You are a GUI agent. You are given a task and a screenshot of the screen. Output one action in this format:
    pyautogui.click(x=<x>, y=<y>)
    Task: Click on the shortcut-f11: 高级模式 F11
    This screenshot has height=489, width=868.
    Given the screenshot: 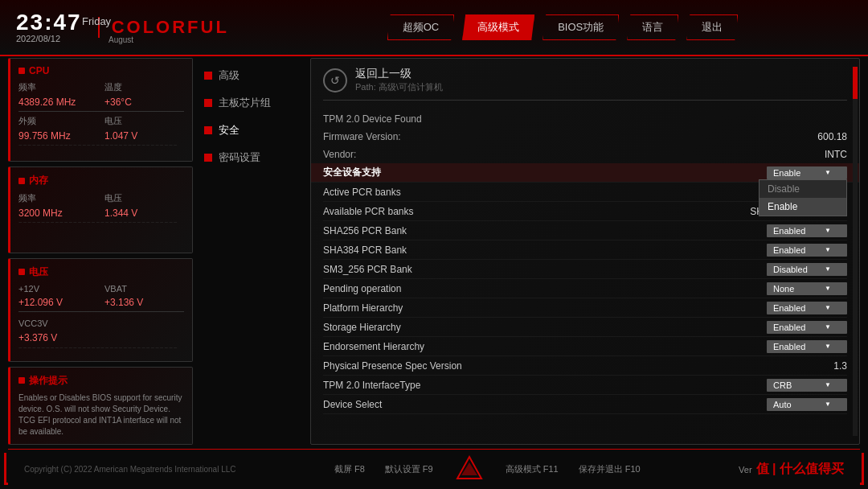 What is the action you would take?
    pyautogui.click(x=532, y=470)
    